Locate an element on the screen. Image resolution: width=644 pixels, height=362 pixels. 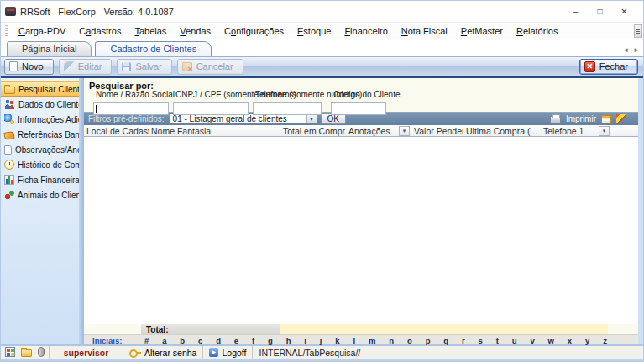
folder-search-icon is located at coordinates (10, 91).